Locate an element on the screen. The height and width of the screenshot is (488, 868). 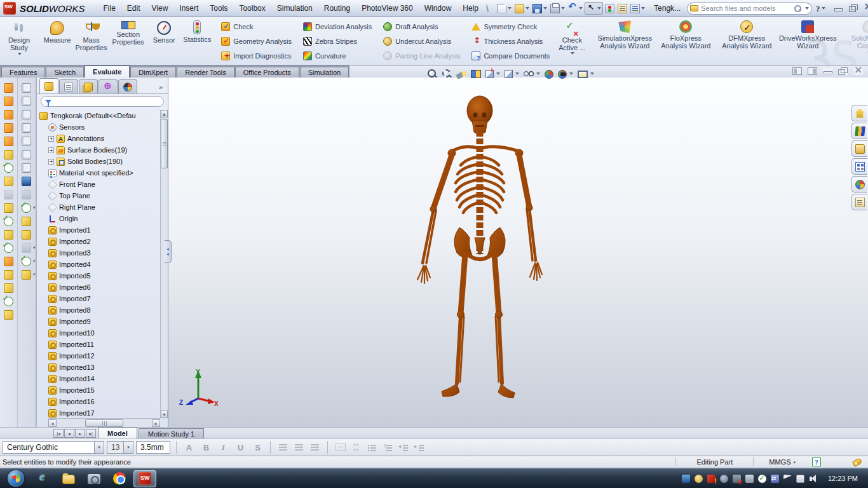
scroll-up-icon: ▲ is located at coordinates (164, 114).